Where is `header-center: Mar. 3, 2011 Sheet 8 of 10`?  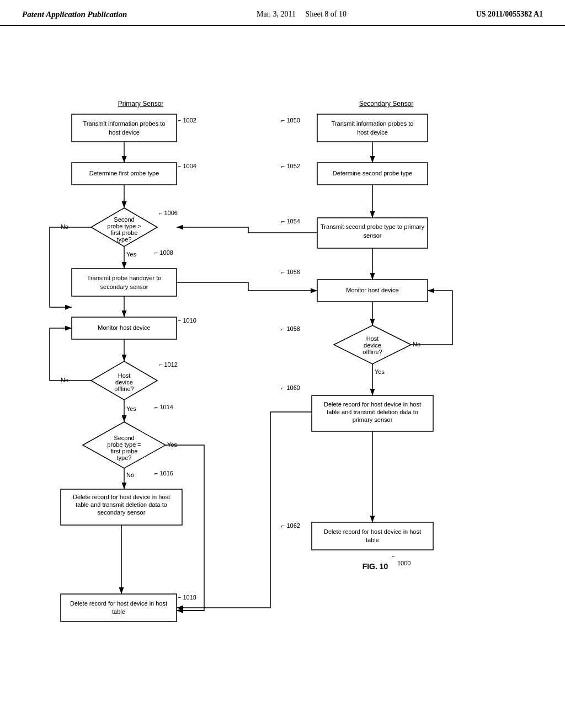 header-center: Mar. 3, 2011 Sheet 8 of 10 is located at coordinates (301, 14).